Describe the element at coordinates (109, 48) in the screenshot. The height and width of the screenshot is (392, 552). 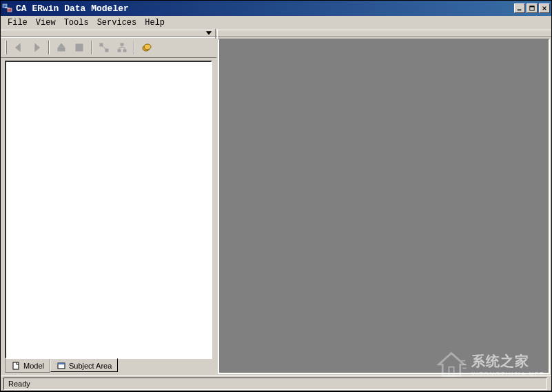
I see `explorer-toolbar` at that location.